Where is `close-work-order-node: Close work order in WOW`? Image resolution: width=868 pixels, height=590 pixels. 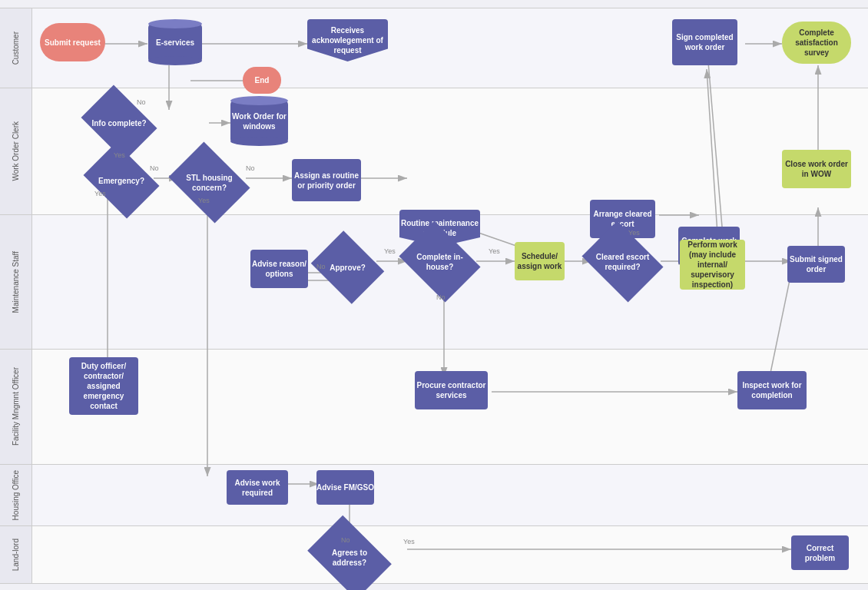
close-work-order-node: Close work order in WOW is located at coordinates (817, 169).